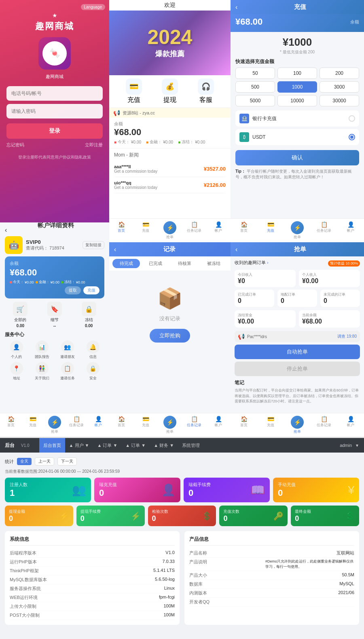  I want to click on quick-1000: 1000, so click(297, 87).